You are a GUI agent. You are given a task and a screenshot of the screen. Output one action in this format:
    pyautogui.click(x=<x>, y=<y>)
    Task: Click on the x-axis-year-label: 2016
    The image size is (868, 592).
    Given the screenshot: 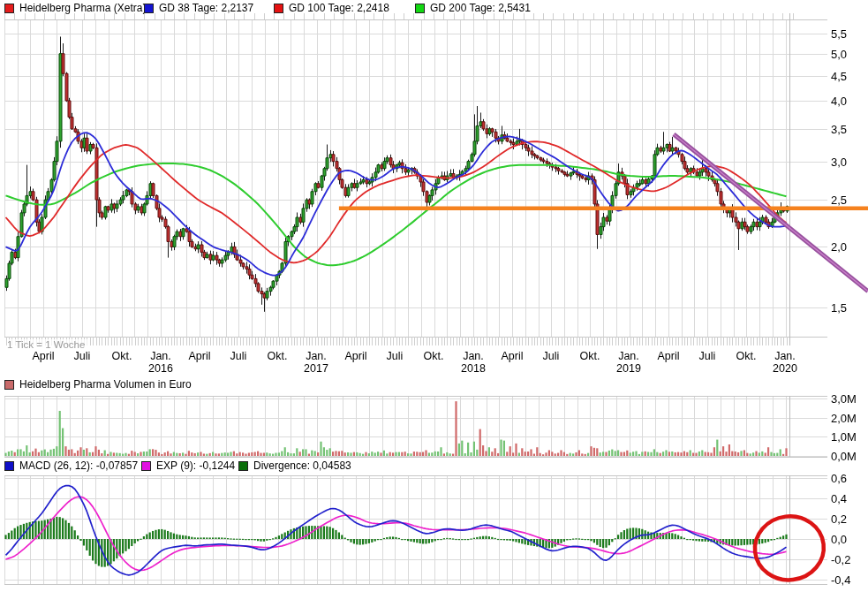 What is the action you would take?
    pyautogui.click(x=161, y=368)
    